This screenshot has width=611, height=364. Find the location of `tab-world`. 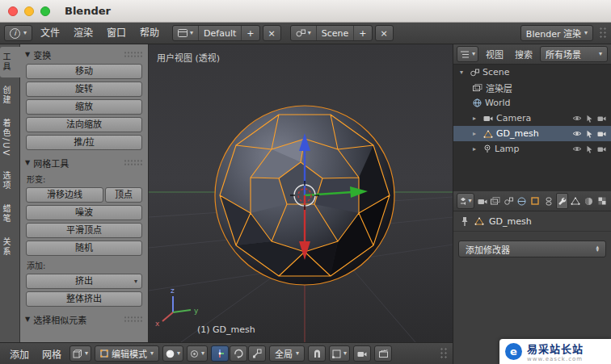

tab-world is located at coordinates (522, 201).